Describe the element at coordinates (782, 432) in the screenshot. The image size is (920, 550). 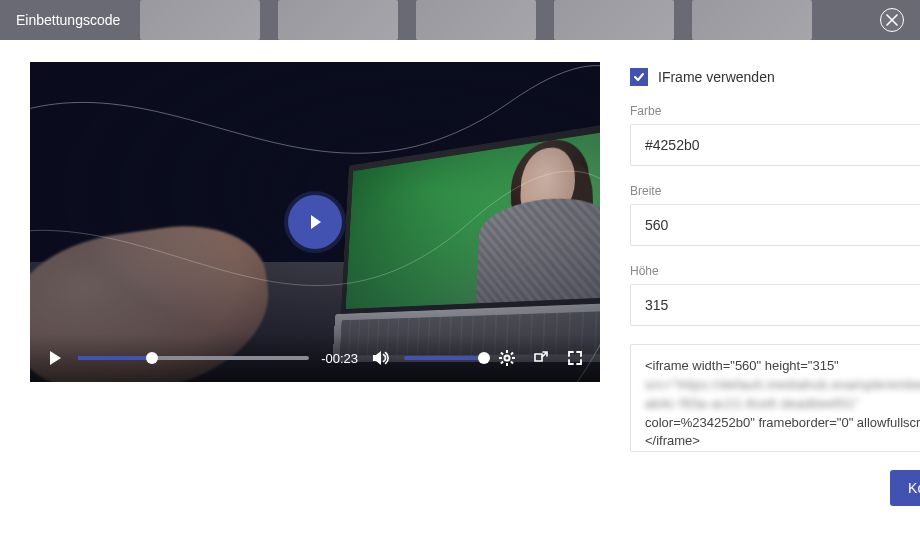
I see `embed-code-line: color=%234252b0" frameborder="0" allowfu…` at that location.